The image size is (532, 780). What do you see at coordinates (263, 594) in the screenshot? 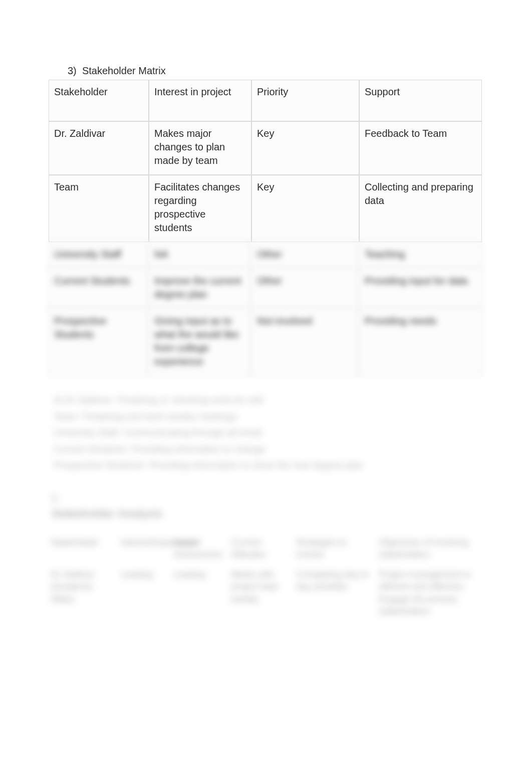
I see `table-row: Dr Zaldivar (Academic Affair) Leading Le…` at bounding box center [263, 594].